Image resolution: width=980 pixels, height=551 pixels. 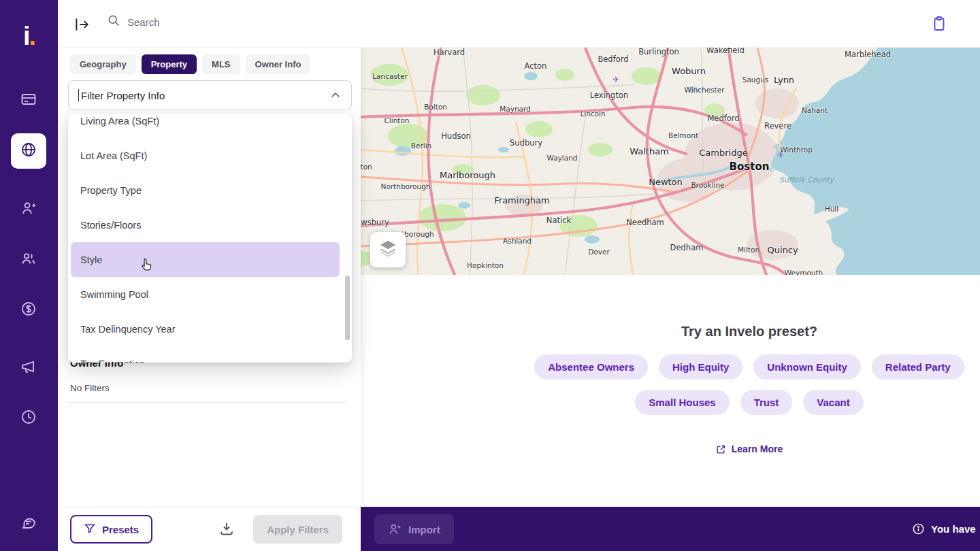 I want to click on invelo-logo: i., so click(x=29, y=37).